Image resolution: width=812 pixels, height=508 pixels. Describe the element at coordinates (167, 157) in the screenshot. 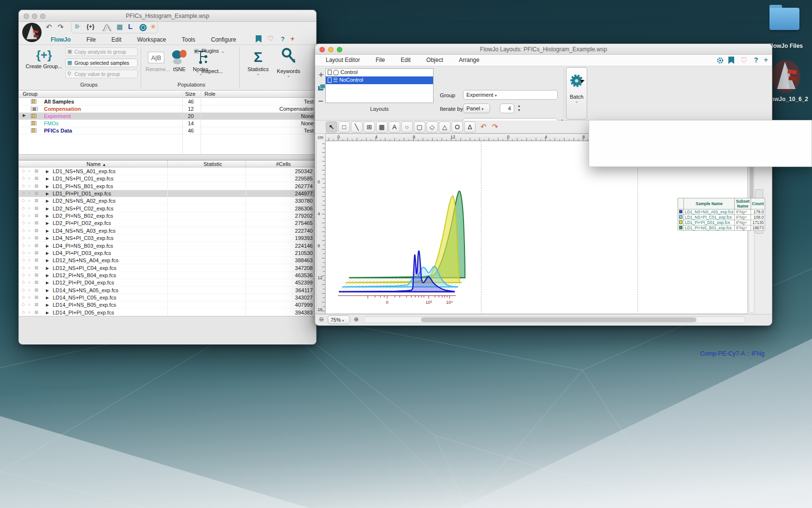

I see `table-splitter: ▴` at that location.